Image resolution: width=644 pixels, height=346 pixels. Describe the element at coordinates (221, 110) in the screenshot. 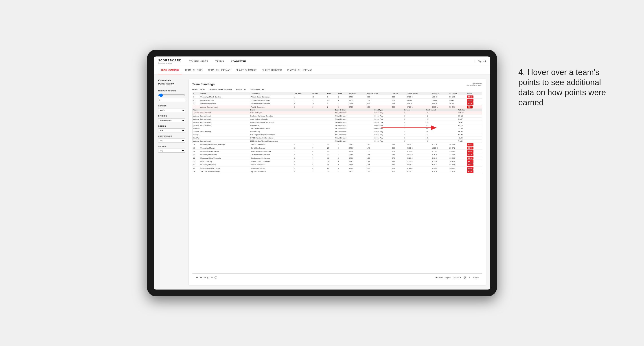

I see `sub-col-team: Team` at that location.